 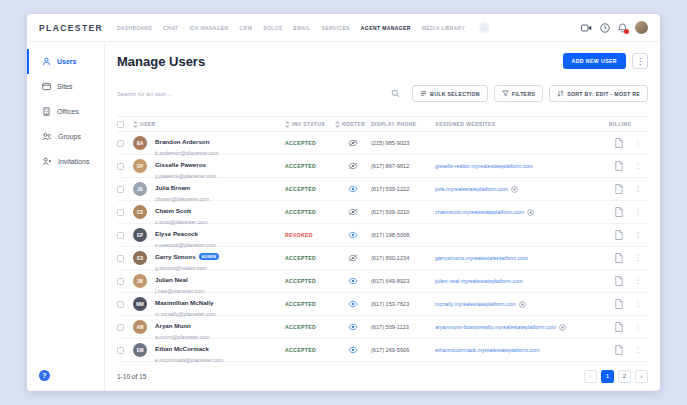 I want to click on column-header-assigned-websites: ASSIGNED WEBSITES, so click(x=465, y=124).